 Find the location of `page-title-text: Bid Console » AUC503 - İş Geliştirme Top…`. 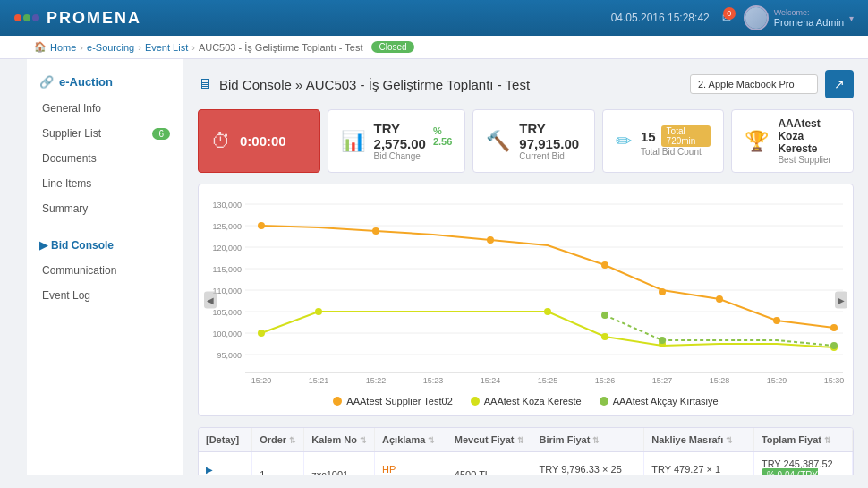

page-title-text: Bid Console » AUC503 - İş Geliştirme Top… is located at coordinates (374, 84).